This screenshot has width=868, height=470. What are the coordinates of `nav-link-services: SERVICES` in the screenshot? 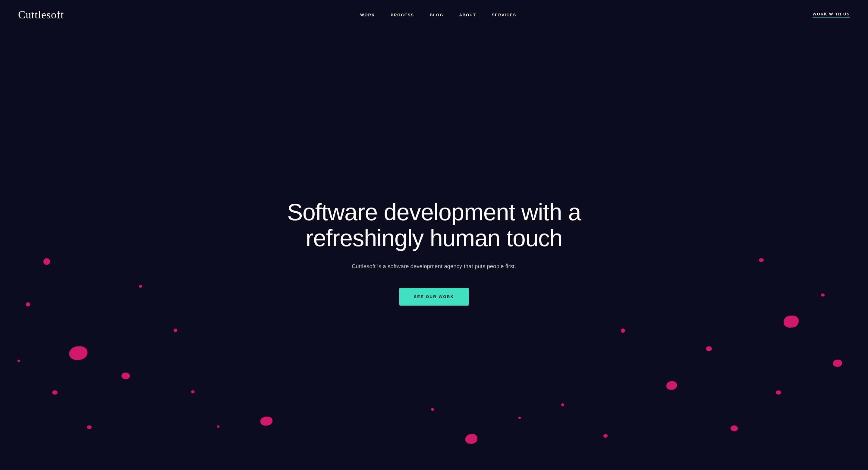 It's located at (504, 15).